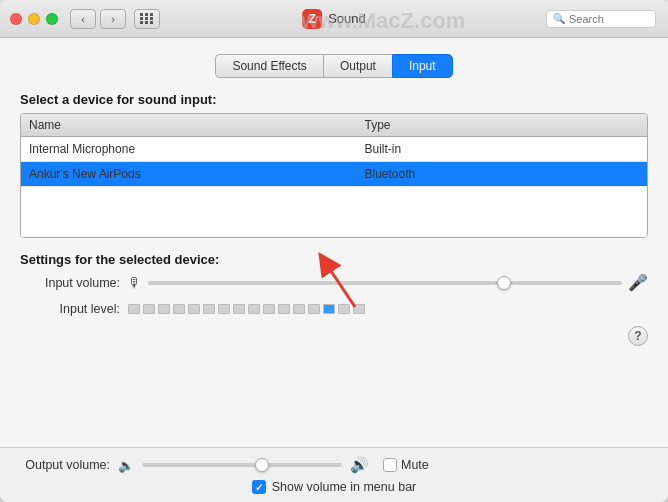 This screenshot has width=668, height=502. What do you see at coordinates (312, 19) in the screenshot?
I see `app-icon: Z` at bounding box center [312, 19].